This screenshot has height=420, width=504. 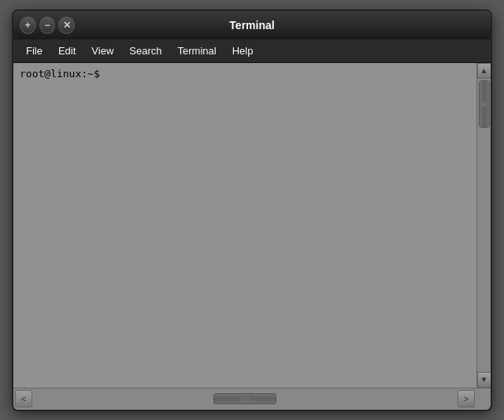 I want to click on scroll-left-button: <, so click(x=24, y=399).